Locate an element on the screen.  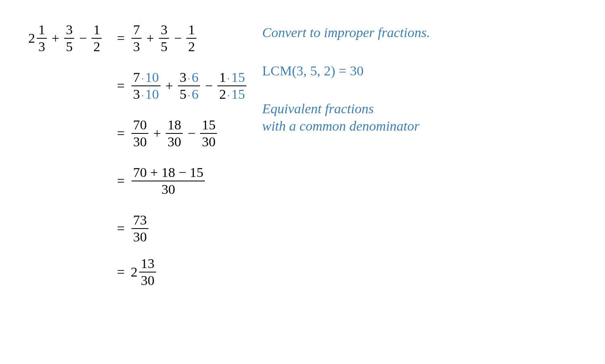
s6-whole: 2 is located at coordinates (135, 272).